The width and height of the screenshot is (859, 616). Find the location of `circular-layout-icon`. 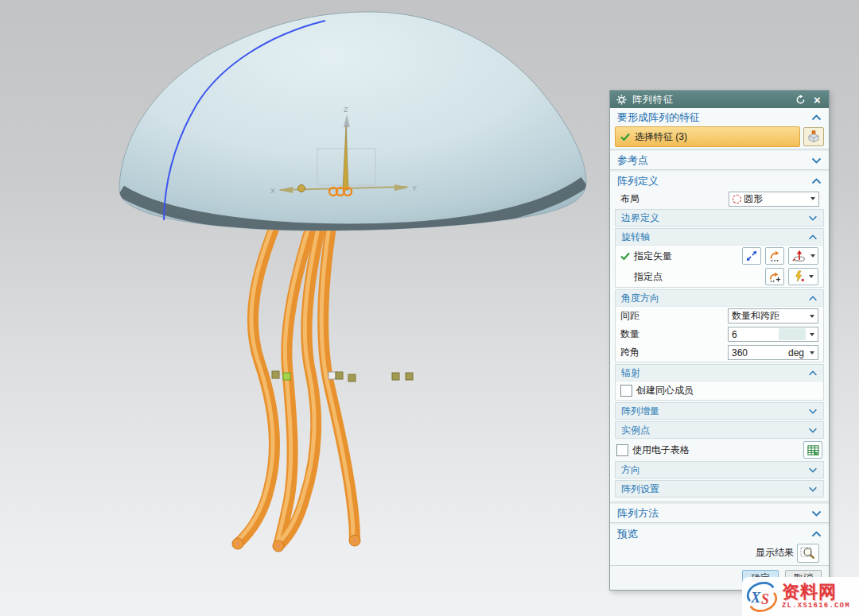

circular-layout-icon is located at coordinates (737, 199).